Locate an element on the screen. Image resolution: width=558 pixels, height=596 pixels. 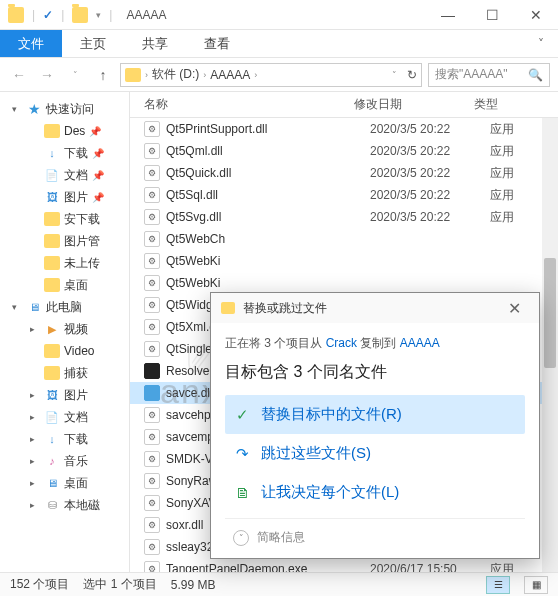
tree-item: 未上传 is located at coordinates (64, 263).